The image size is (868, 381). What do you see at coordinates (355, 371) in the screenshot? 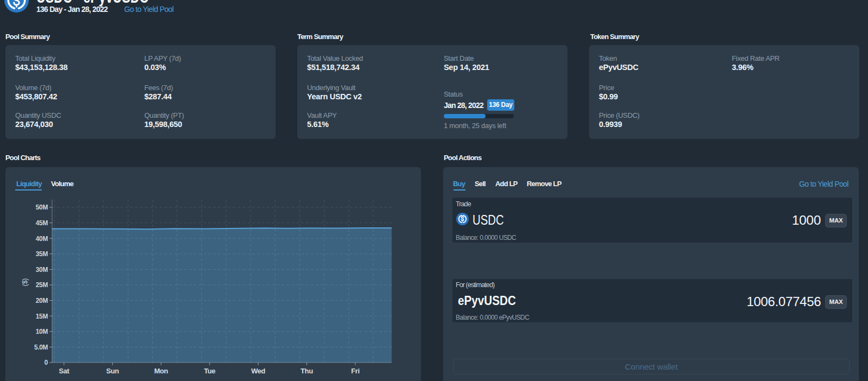
I see `svg-text: Fri` at bounding box center [355, 371].